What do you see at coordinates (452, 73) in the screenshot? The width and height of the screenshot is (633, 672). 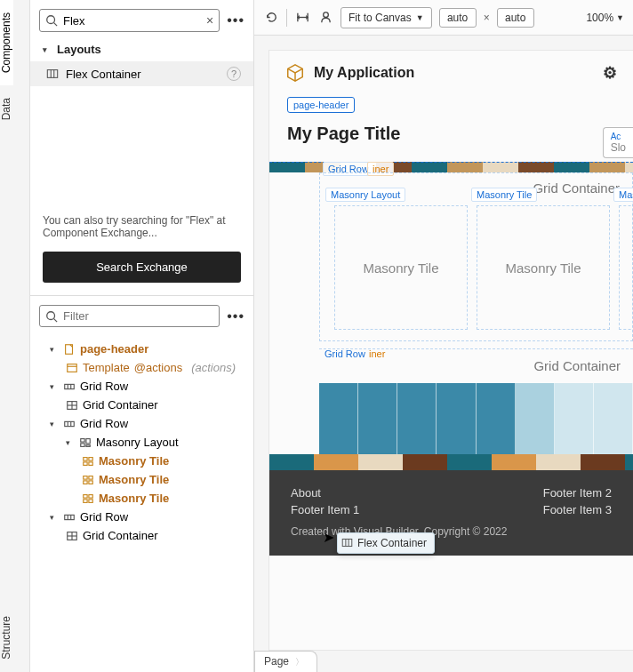 I see `app-header: My Application ⚙` at bounding box center [452, 73].